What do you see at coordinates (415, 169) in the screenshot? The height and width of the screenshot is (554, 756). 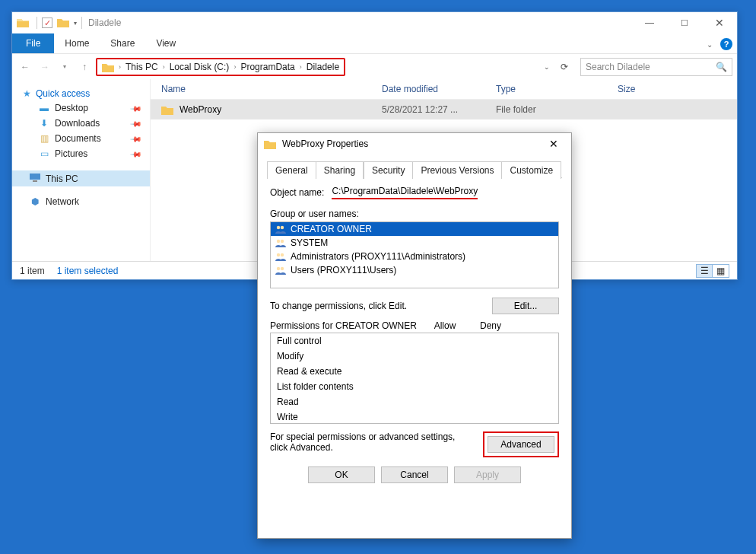 I see `tab-strip: General Sharing Security Previous Versio…` at bounding box center [415, 169].